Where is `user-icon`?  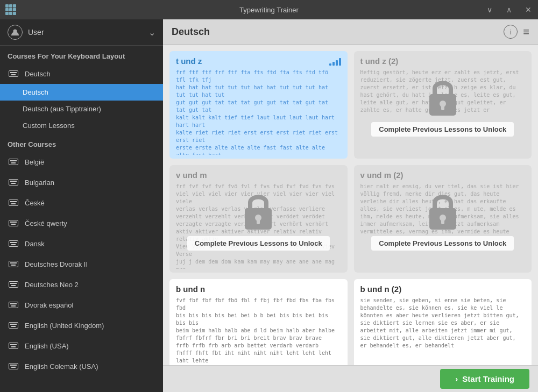 user-icon is located at coordinates (15, 32).